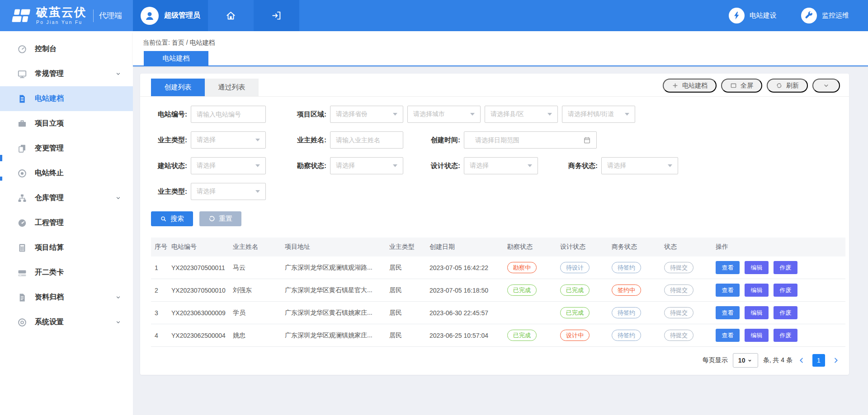 The width and height of the screenshot is (868, 415). I want to click on toolbar-action-fullscreen: 全屏, so click(741, 86).